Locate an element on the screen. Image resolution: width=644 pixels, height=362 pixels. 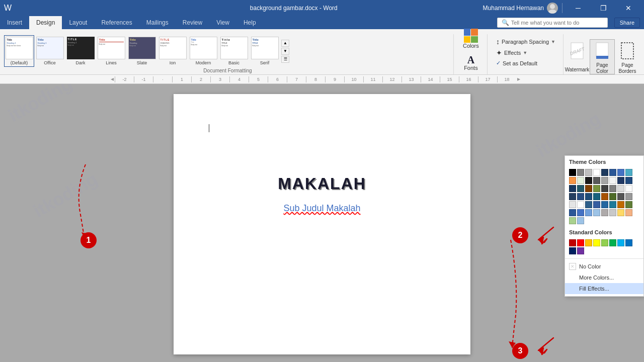
tab-layout: Layout is located at coordinates (78, 23).